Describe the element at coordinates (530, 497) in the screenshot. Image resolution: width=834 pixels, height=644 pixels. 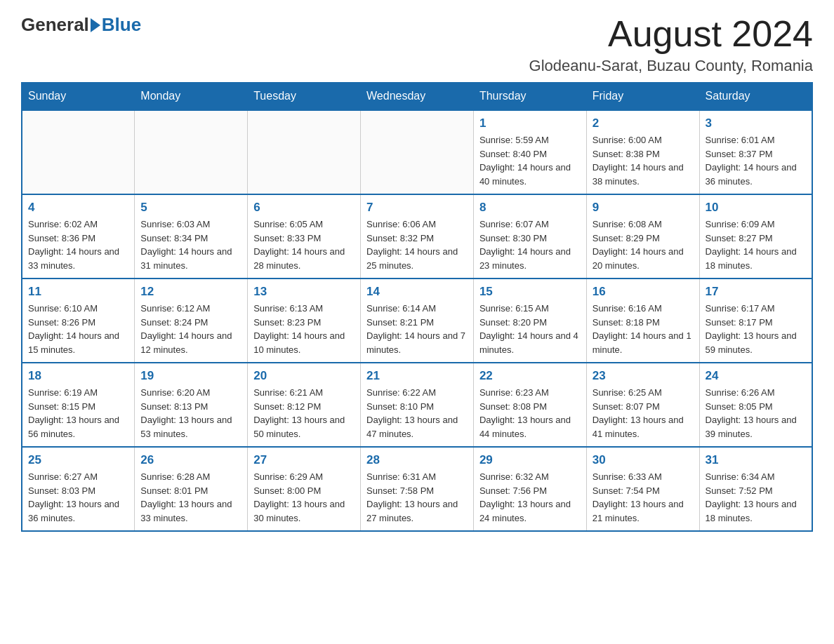
I see `day-info: Sunrise: 6:32 AM Sunset: 7:56 PM Dayligh…` at that location.